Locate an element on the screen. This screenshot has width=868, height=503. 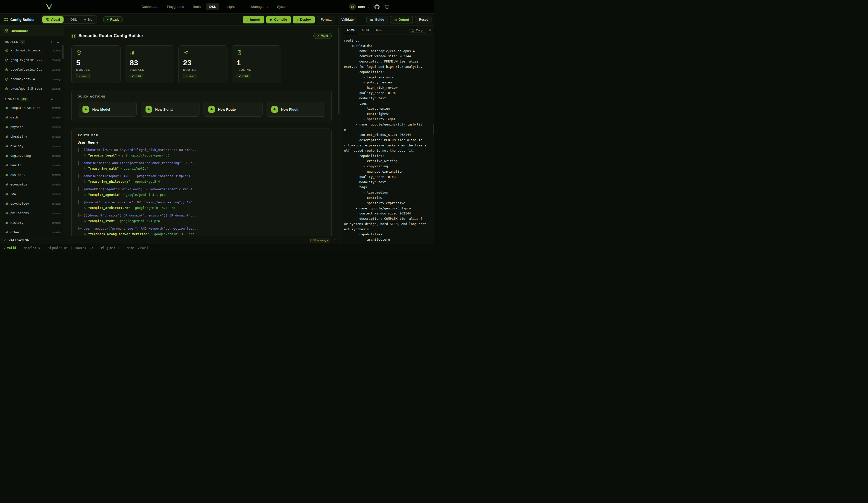
route-condition: user_feedback("wrong_answer") AND keywor… is located at coordinates (141, 229).